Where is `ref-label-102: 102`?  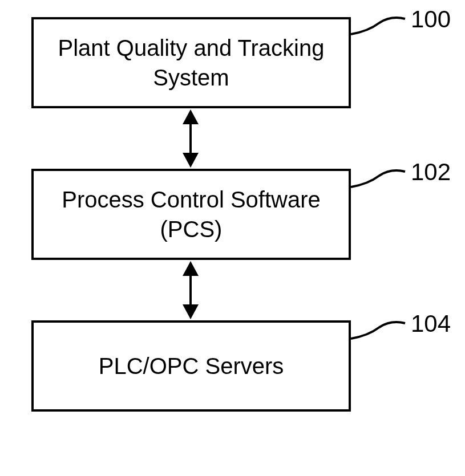
ref-label-102: 102 is located at coordinates (431, 172).